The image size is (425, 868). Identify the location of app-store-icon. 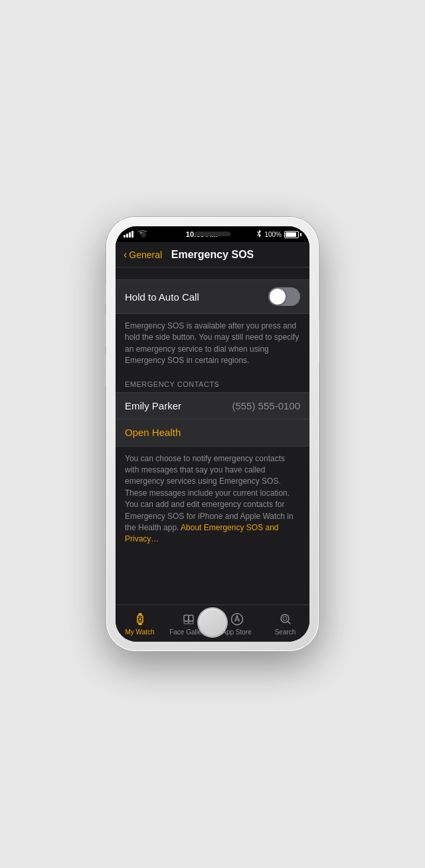
(237, 619).